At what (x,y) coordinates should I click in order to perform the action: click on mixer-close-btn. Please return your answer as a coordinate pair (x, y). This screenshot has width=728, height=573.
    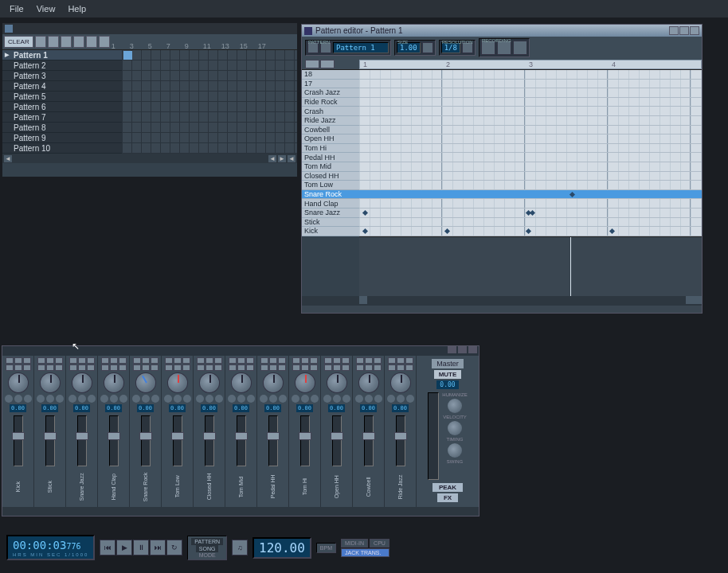
    Looking at the image, I should click on (473, 350).